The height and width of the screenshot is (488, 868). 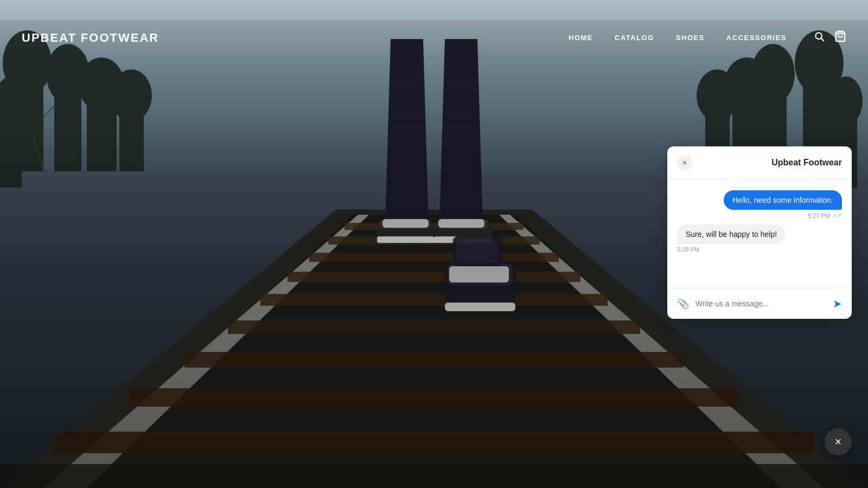 What do you see at coordinates (683, 304) in the screenshot?
I see `attach-icon: 📎` at bounding box center [683, 304].